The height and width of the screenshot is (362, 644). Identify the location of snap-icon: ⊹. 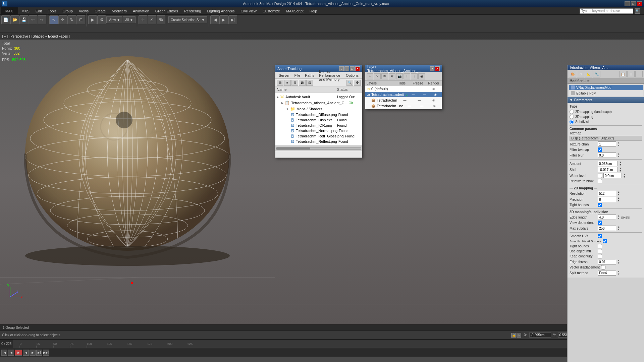
(519, 335).